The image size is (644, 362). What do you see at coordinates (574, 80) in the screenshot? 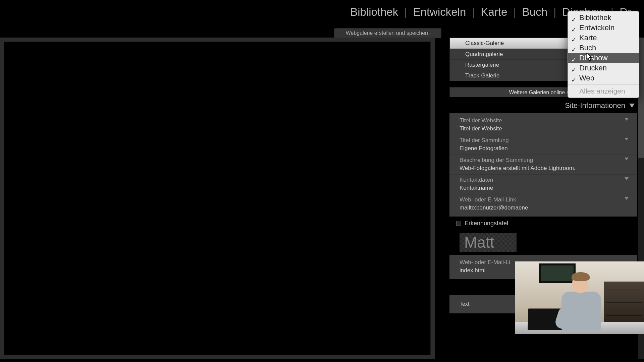
I see `check-icon: ✓` at bounding box center [574, 80].